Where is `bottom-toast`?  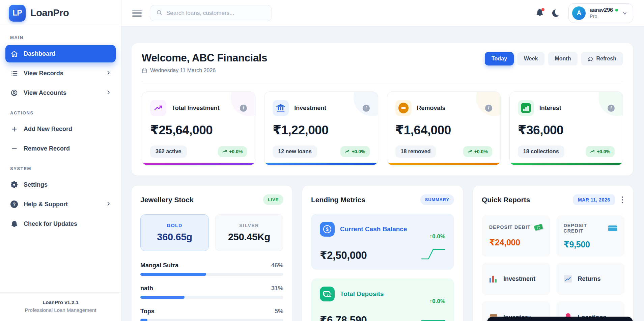
bottom-toast is located at coordinates (560, 319).